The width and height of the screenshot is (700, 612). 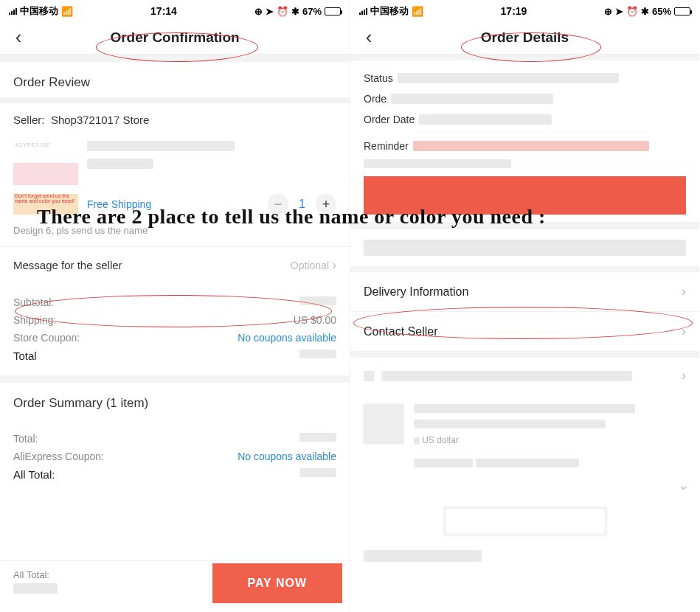 I want to click on product-row: JOYRESIDE Don't forget send us the name …, so click(x=175, y=178).